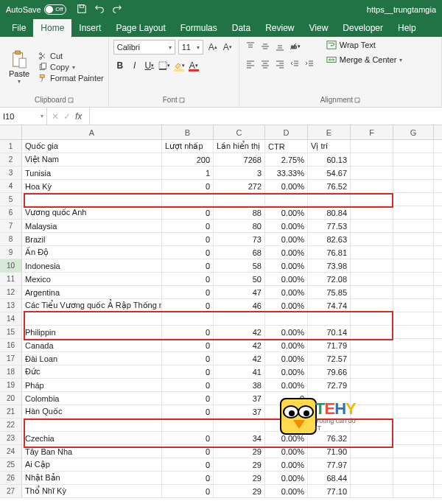  I want to click on cell: 33.33%, so click(287, 172).